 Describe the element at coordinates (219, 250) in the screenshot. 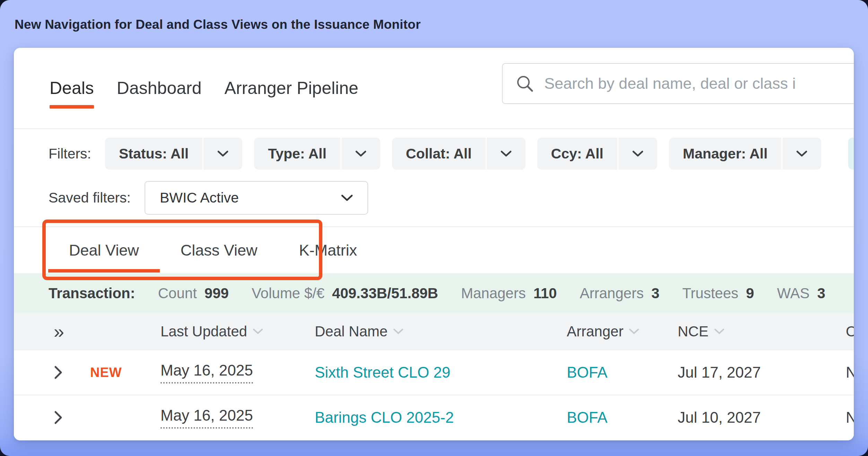

I see `tab-class-view: Class View` at that location.